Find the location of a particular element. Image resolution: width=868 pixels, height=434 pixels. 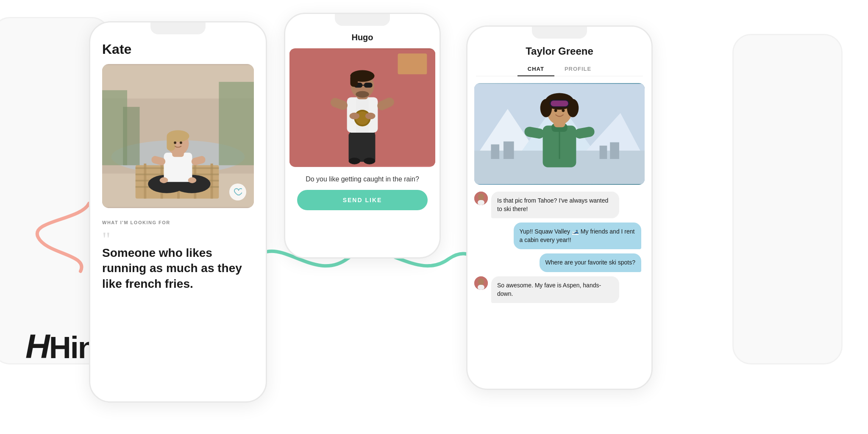

tab-profile: PROFILE is located at coordinates (578, 70).